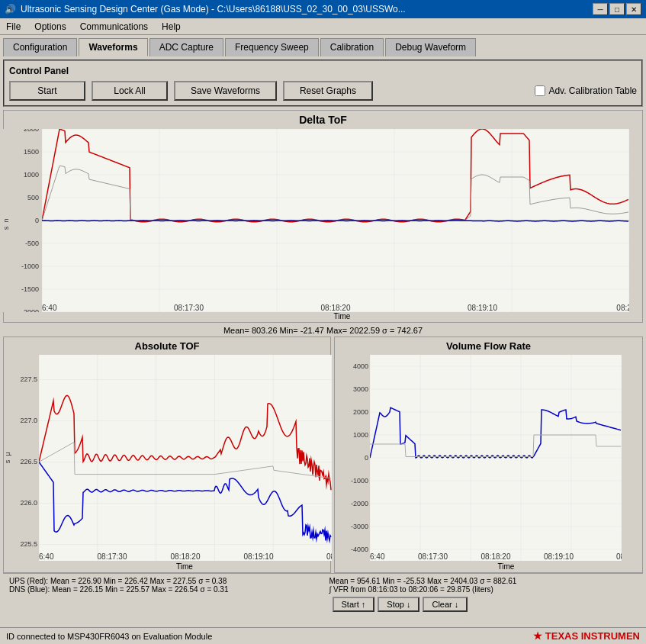 The image size is (646, 644). I want to click on vfr-integral: ∫ VFR from 08:16:03 to 08:20:06 = 29.875…, so click(484, 589).